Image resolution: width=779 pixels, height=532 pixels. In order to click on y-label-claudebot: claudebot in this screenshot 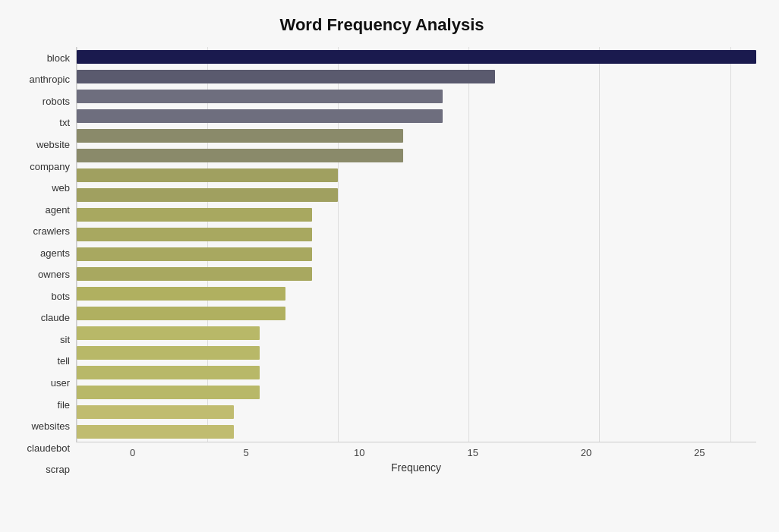, I will do `click(43, 448)`.